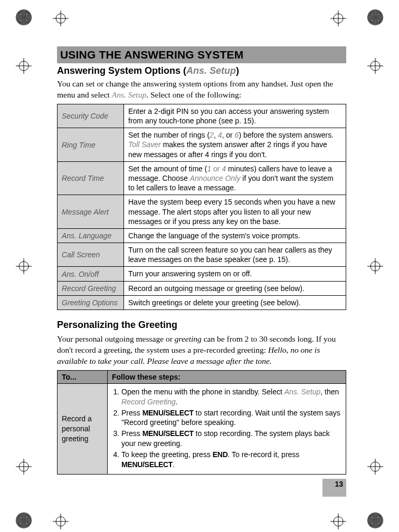 This screenshot has width=399, height=532. Describe the element at coordinates (82, 429) in the screenshot. I see `steps-row-label: Record a personal greeting` at that location.